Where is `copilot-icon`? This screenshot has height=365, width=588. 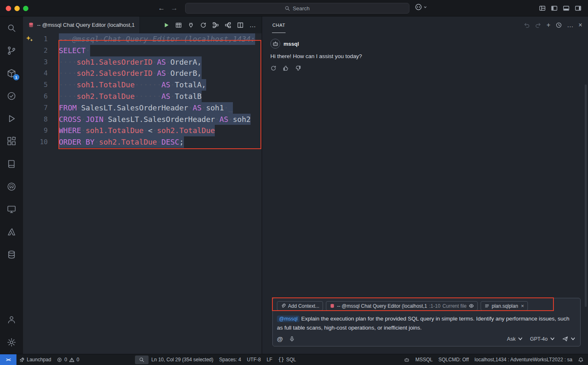 copilot-icon is located at coordinates (418, 7).